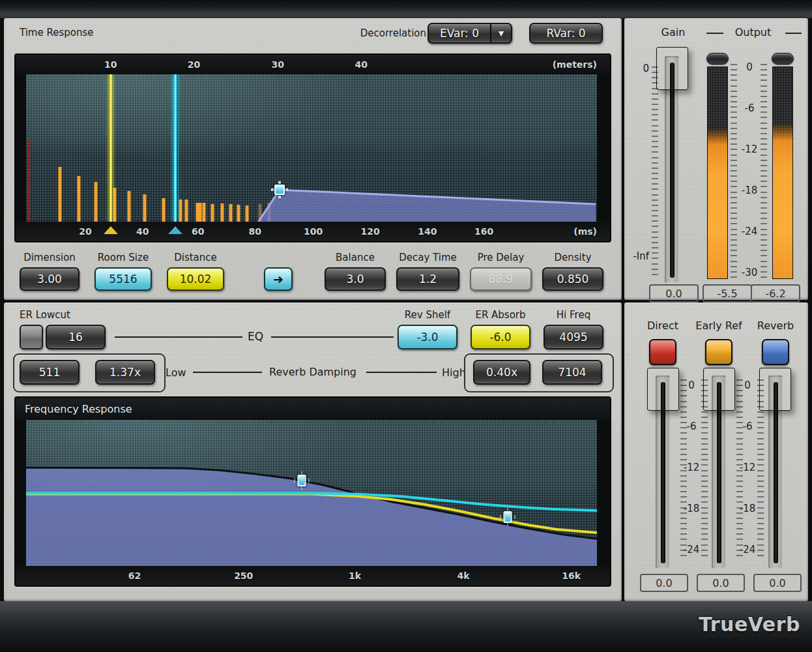 The width and height of the screenshot is (812, 652). What do you see at coordinates (244, 576) in the screenshot?
I see `axis-tick: 250` at bounding box center [244, 576].